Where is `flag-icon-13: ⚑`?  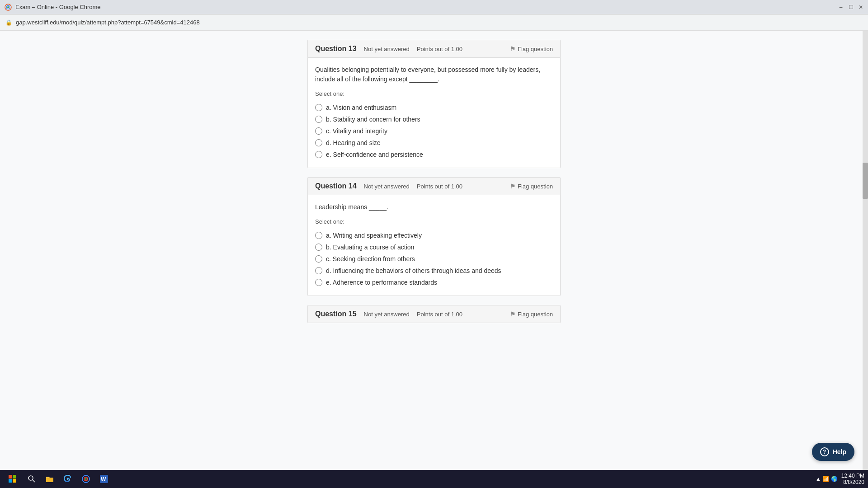 flag-icon-13: ⚑ is located at coordinates (513, 49).